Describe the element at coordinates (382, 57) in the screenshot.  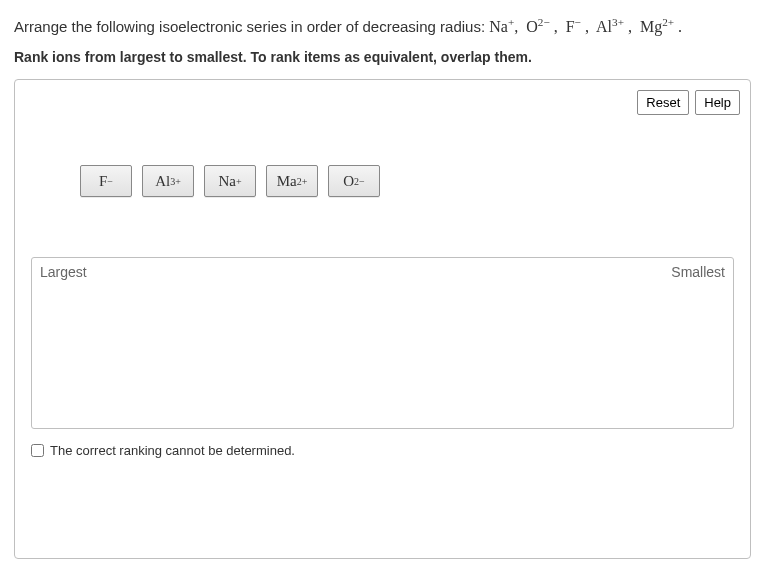
I see `instructions-text: Rank ions from largest to smallest. To r…` at that location.